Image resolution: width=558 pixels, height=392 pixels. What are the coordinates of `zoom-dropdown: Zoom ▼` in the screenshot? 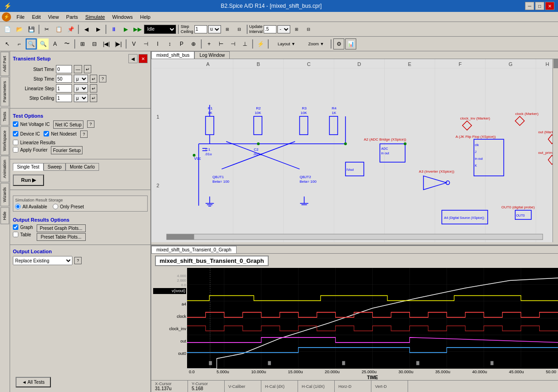 It's located at (316, 44).